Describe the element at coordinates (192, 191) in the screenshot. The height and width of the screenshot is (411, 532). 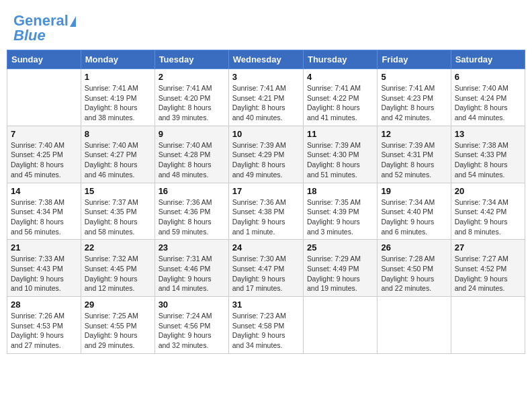
I see `day-number: 16` at that location.